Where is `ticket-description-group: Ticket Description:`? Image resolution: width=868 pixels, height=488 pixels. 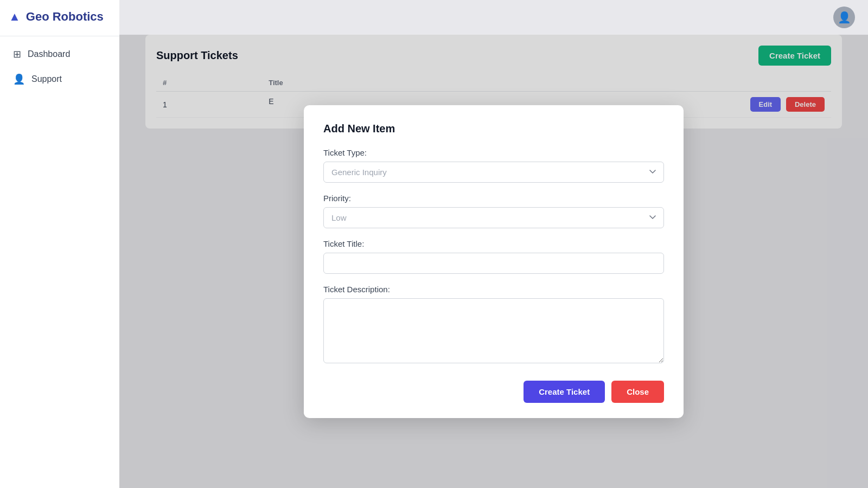 ticket-description-group: Ticket Description: is located at coordinates (494, 325).